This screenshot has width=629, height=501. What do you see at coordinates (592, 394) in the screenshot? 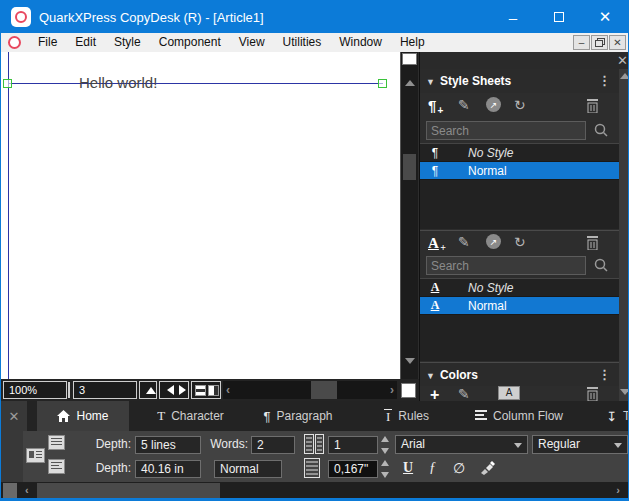
I see `delete-color-icon` at bounding box center [592, 394].